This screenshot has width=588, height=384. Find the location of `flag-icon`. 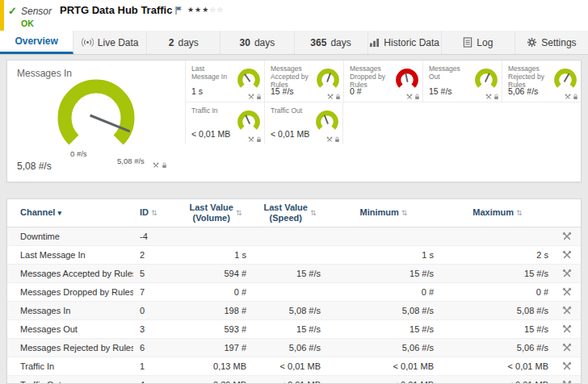

flag-icon is located at coordinates (178, 11).